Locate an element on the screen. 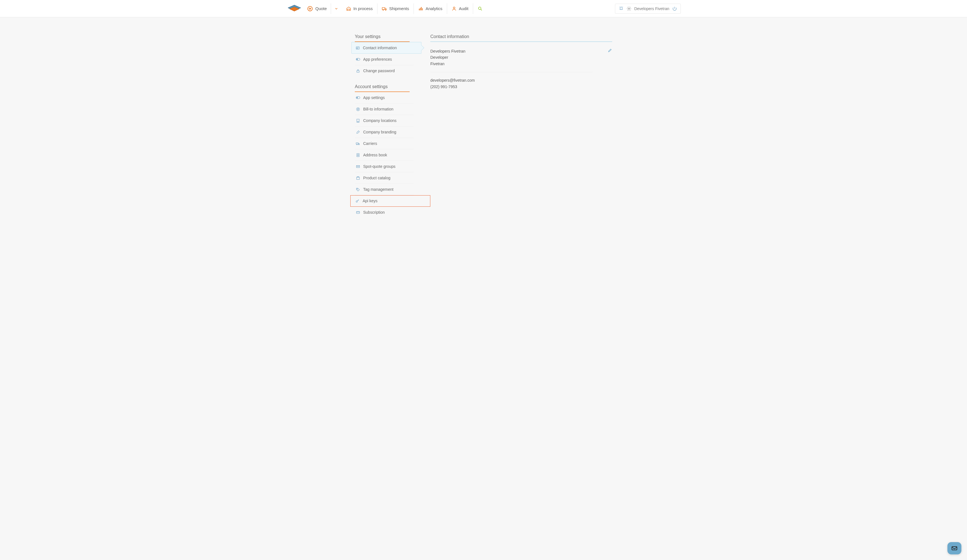  nav-quote-dropdown is located at coordinates (336, 8).